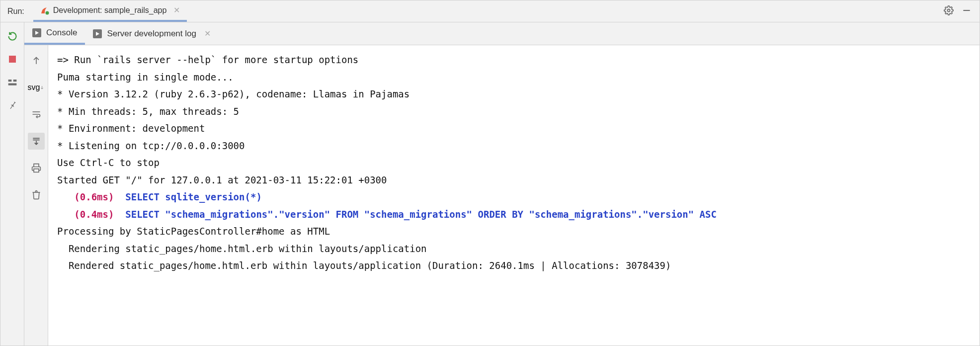 The width and height of the screenshot is (980, 346). What do you see at coordinates (514, 197) in the screenshot?
I see `console-line: (0.6ms) SELECT sqlite_version(*)` at bounding box center [514, 197].